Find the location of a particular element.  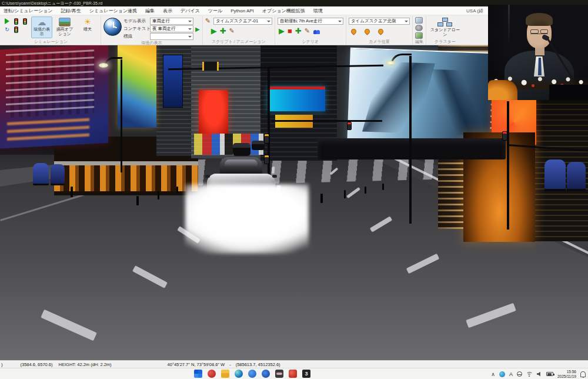

context-label: コンテキスト is located at coordinates (136, 29).